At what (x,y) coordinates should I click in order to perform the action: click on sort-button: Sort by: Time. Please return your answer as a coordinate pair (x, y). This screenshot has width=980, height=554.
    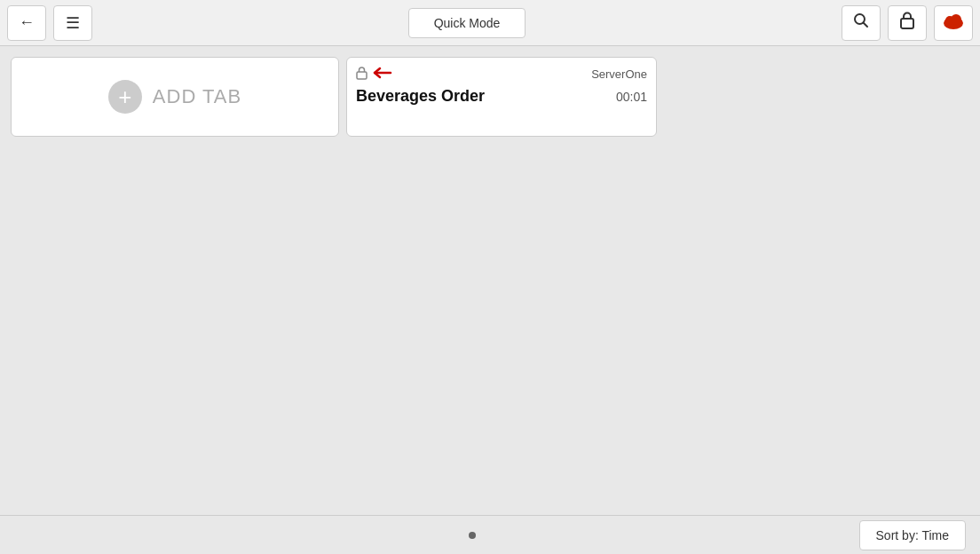
    Looking at the image, I should click on (913, 535).